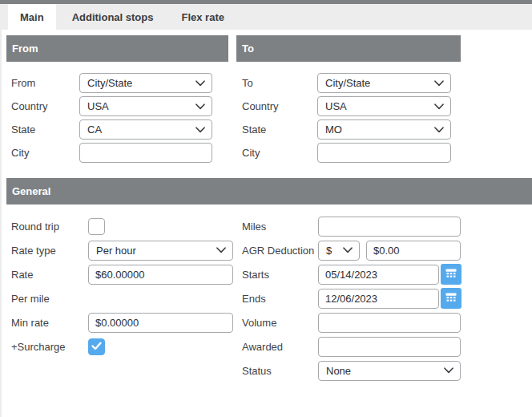 The height and width of the screenshot is (417, 532). I want to click on from-location-type-select: City/State, so click(146, 83).